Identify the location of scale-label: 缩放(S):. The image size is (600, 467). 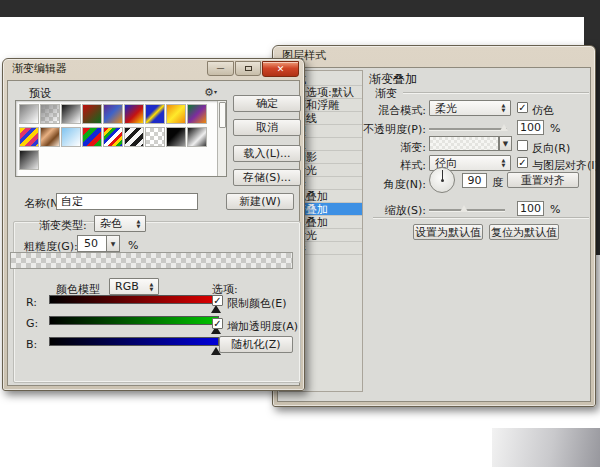
(382, 210).